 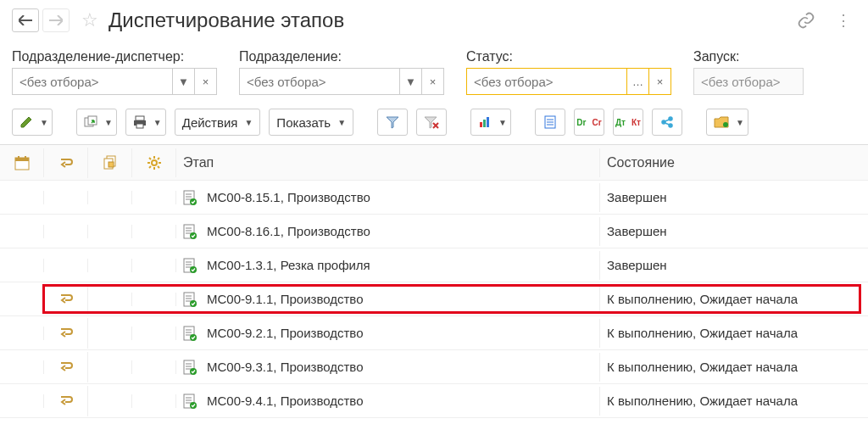 What do you see at coordinates (184, 81) in the screenshot?
I see `filter-dispatcher-dropdown: ▼` at bounding box center [184, 81].